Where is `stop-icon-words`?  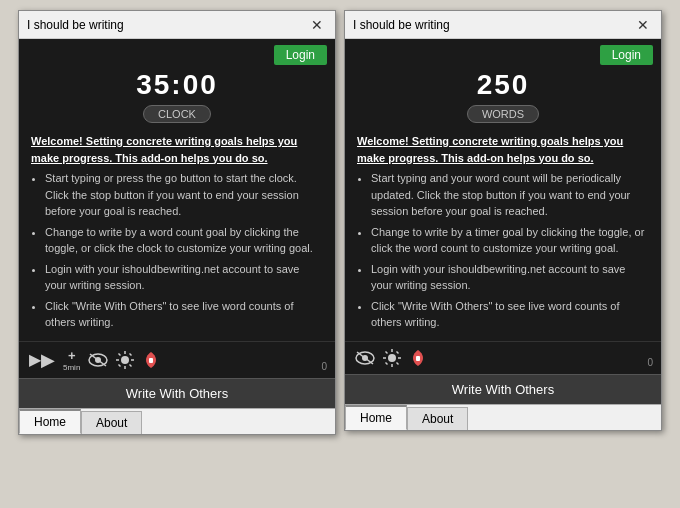 stop-icon-words is located at coordinates (418, 358).